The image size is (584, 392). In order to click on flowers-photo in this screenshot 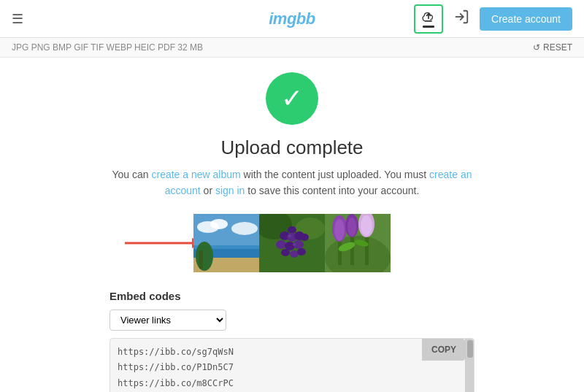, I will do `click(358, 243)`.